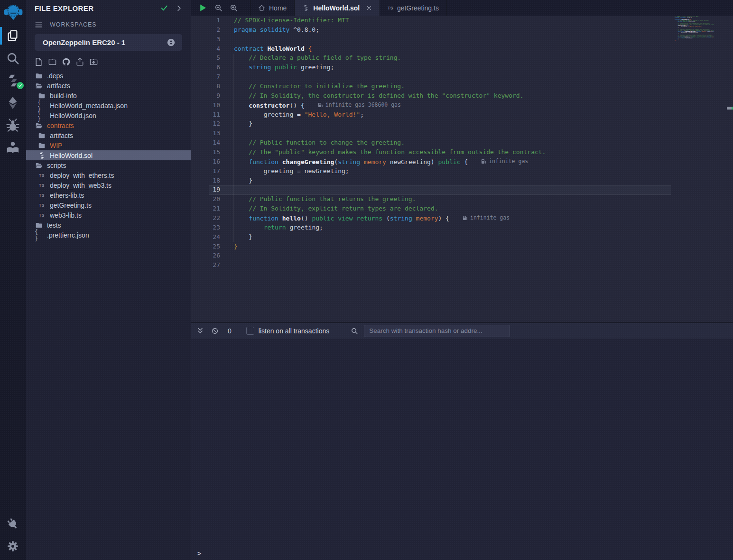 The width and height of the screenshot is (733, 560). I want to click on tree-item-scripts: scripts, so click(108, 165).